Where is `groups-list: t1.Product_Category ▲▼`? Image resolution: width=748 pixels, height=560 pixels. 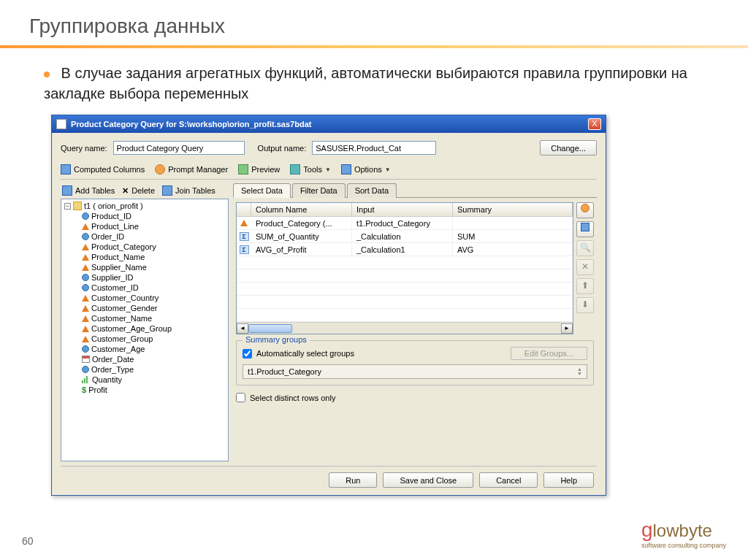
groups-list: t1.Product_Category ▲▼ is located at coordinates (415, 372).